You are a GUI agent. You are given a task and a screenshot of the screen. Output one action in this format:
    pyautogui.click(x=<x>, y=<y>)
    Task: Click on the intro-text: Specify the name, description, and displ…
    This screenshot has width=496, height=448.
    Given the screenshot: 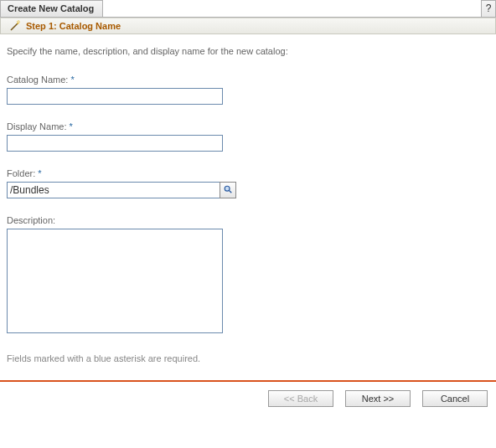 What is the action you would take?
    pyautogui.click(x=248, y=51)
    